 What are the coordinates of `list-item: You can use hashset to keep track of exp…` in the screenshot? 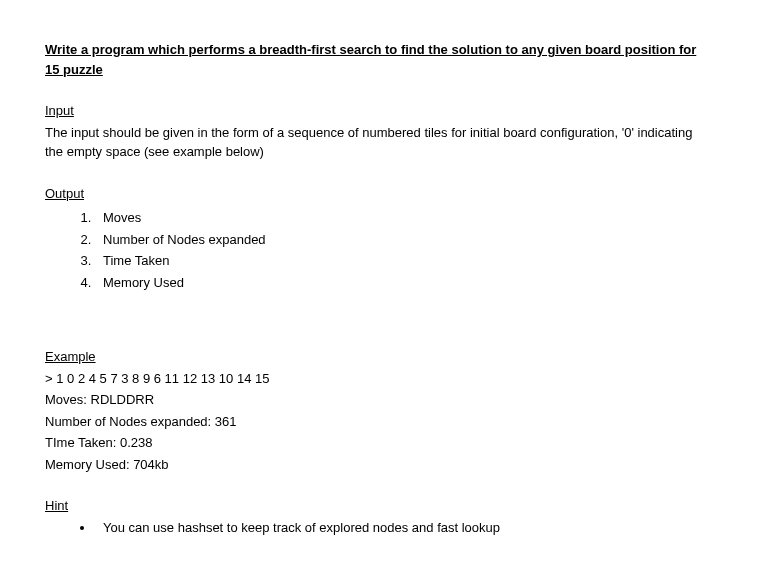 It's located at (404, 528).